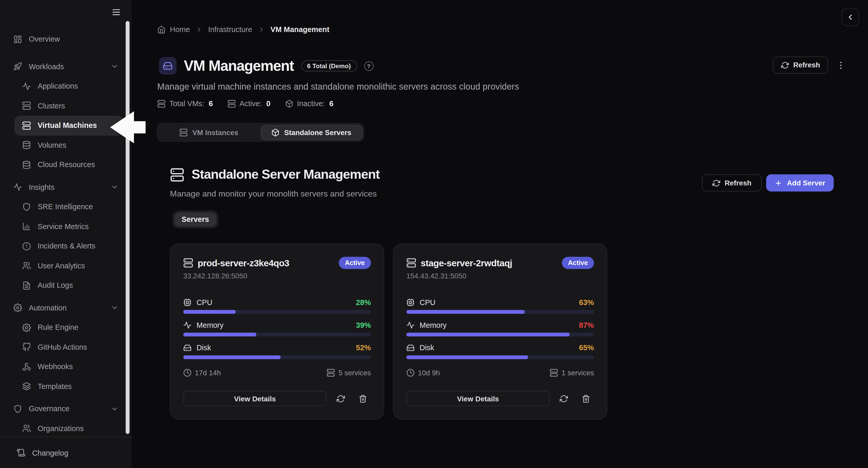 This screenshot has width=868, height=468. I want to click on add-server-button: Add Server, so click(800, 183).